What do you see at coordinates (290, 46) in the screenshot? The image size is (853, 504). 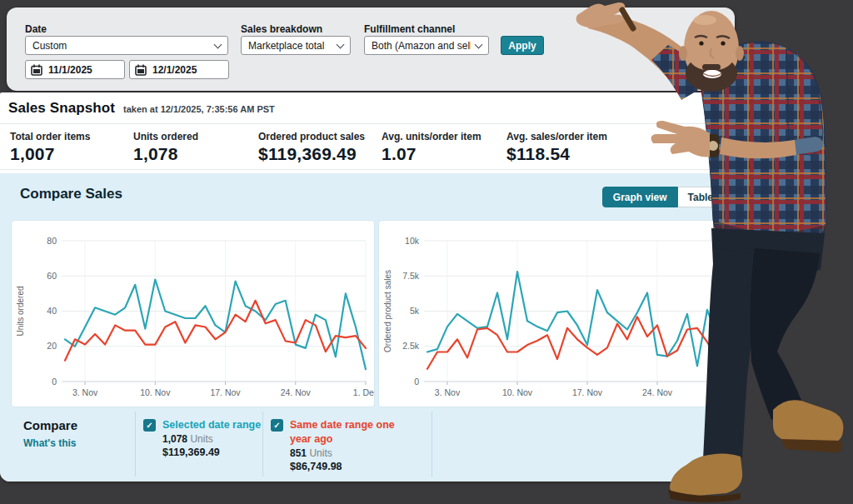 I see `sales-breakdown-value: Marketplace total` at bounding box center [290, 46].